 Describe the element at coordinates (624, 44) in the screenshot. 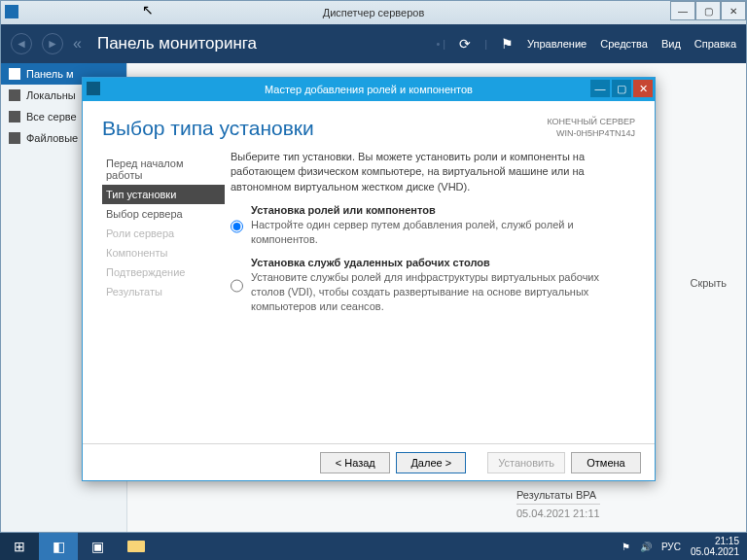

I see `menu-tools: Средства` at that location.